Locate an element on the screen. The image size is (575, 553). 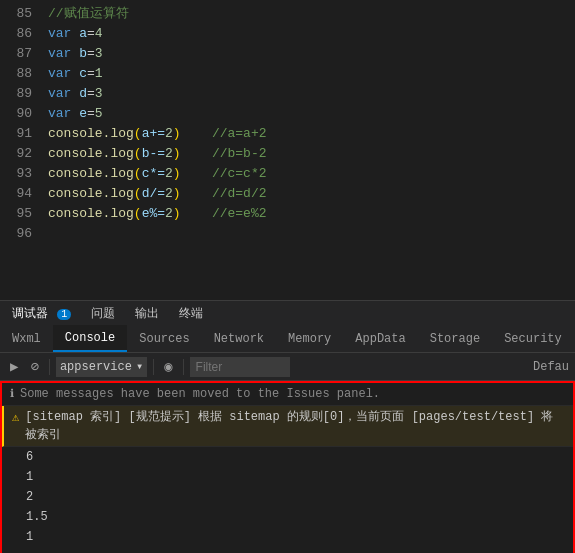
console-value-4: 1.5 is located at coordinates (288, 517).